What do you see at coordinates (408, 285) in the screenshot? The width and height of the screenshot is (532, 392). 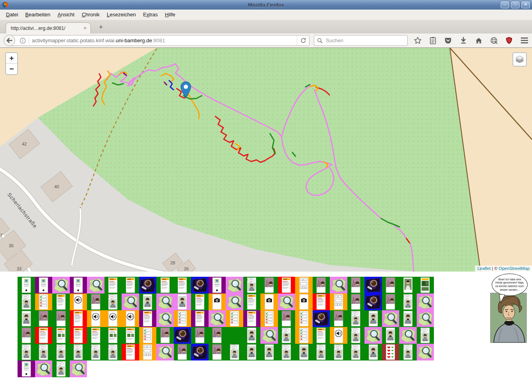 I see `grid-tile-photoP` at bounding box center [408, 285].